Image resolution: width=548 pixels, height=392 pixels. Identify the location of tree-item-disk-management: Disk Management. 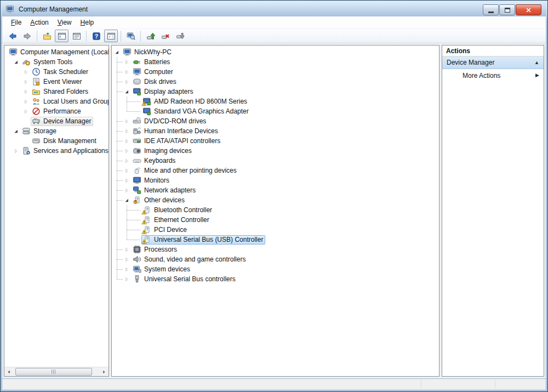
(56, 141).